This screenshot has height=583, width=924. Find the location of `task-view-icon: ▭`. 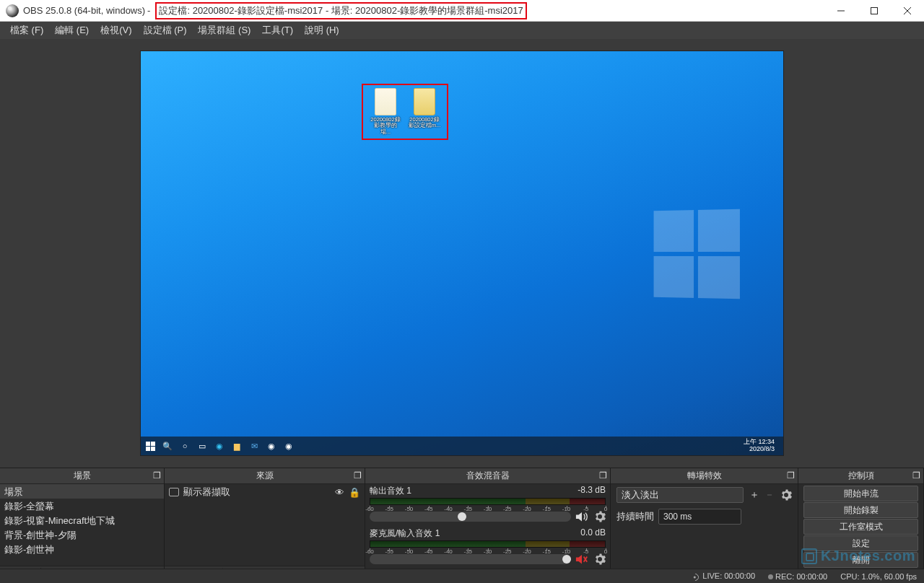

task-view-icon: ▭ is located at coordinates (202, 446).